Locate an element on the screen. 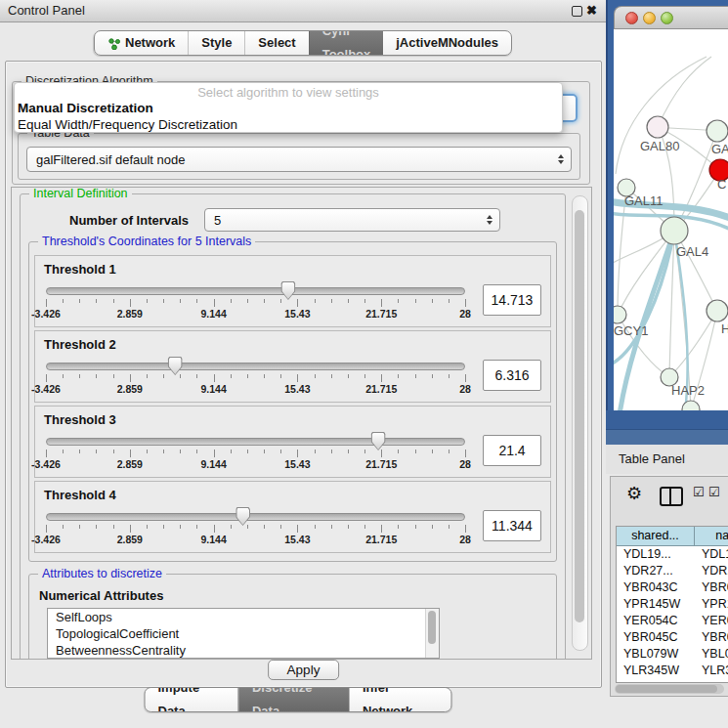 The image size is (728, 728). attribute-item-selfloops: SelfLoops is located at coordinates (243, 618).